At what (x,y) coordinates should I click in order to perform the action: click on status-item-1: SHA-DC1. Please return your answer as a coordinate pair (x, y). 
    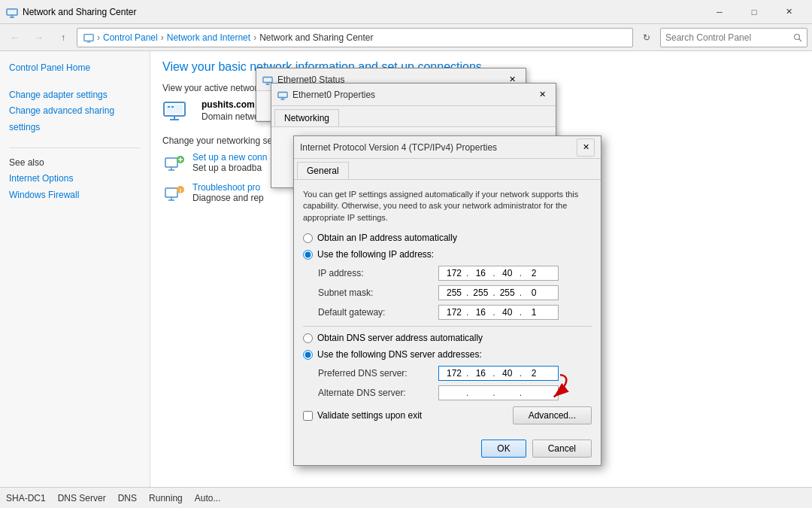
    Looking at the image, I should click on (26, 498).